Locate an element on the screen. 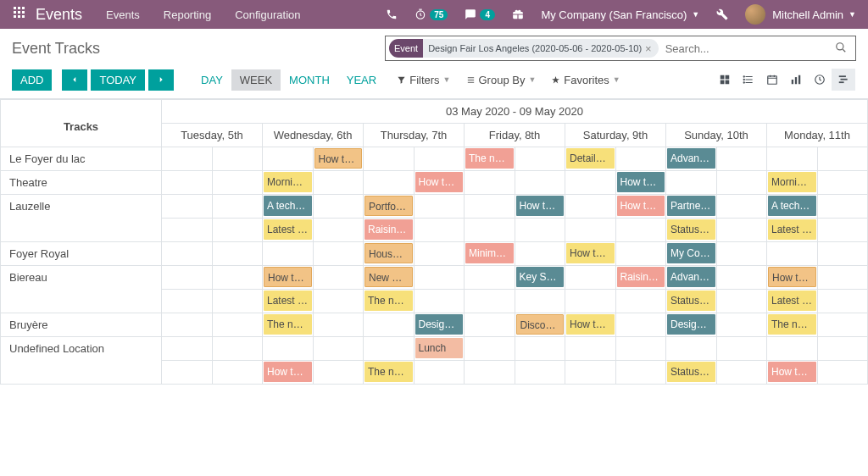  chat-badge: 4 is located at coordinates (480, 14).